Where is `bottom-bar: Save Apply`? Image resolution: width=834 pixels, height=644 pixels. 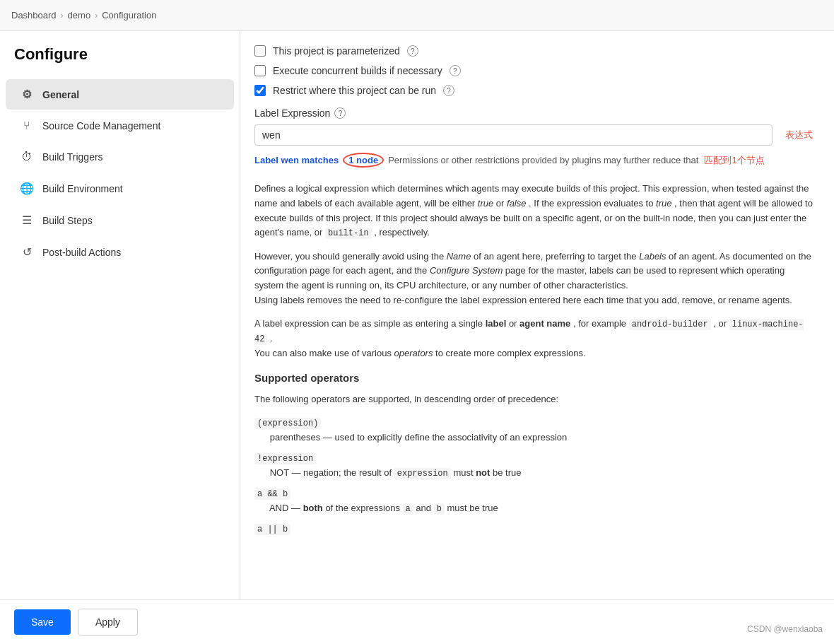
bottom-bar: Save Apply is located at coordinates (417, 622).